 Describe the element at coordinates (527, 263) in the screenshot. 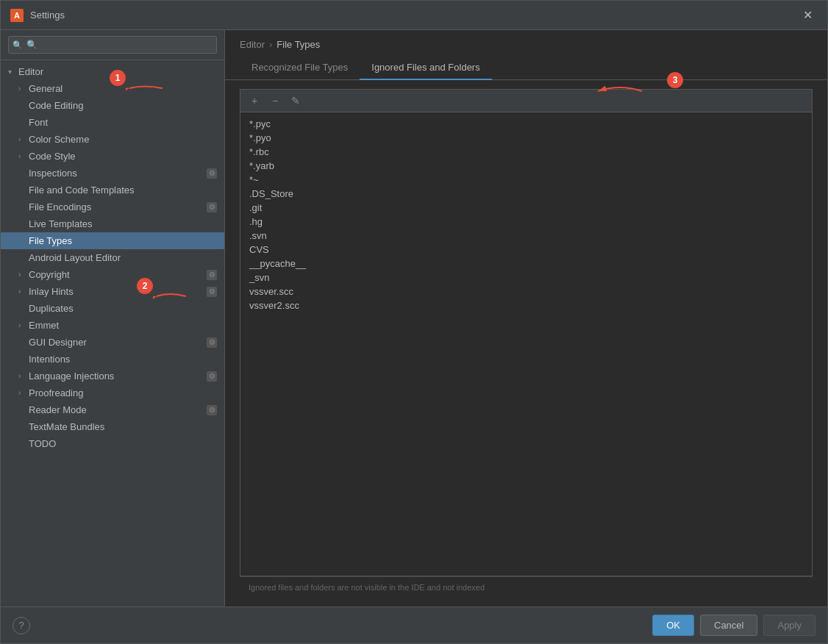

I see `list-item: __pycache__` at that location.